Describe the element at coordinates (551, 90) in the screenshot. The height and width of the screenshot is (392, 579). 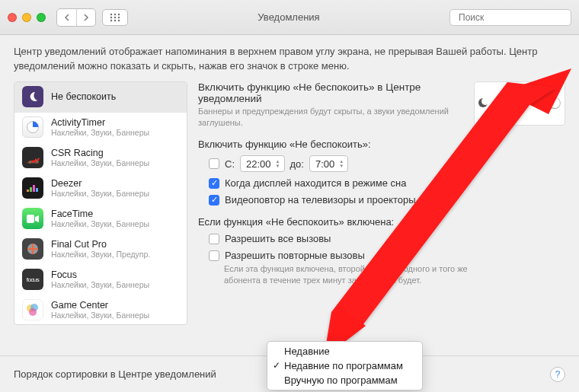
I see `search-mini-icon: ⌕` at that location.